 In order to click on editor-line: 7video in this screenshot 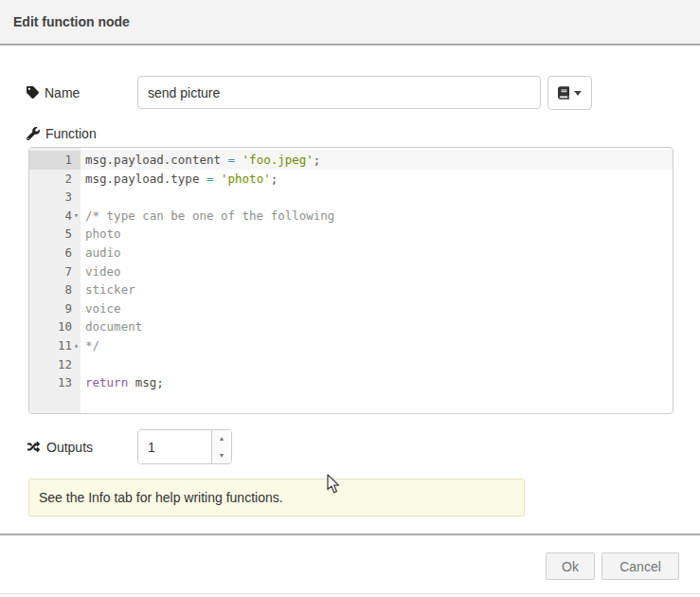, I will do `click(350, 272)`.